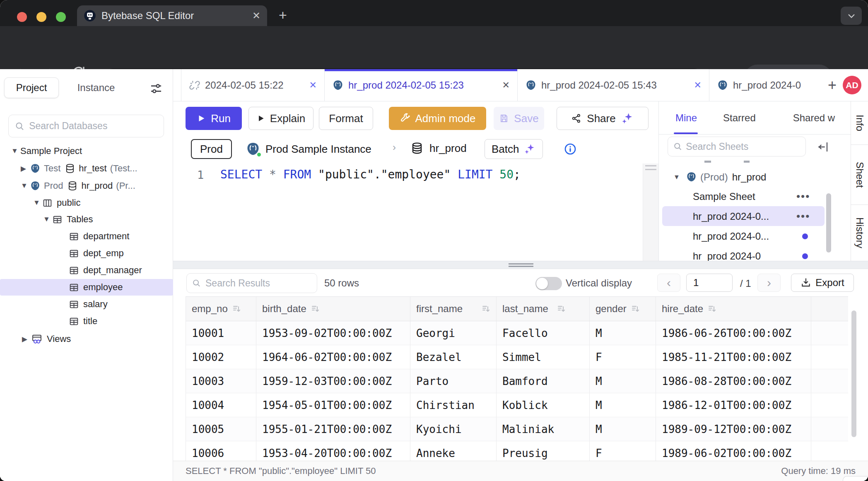 This screenshot has height=481, width=868. What do you see at coordinates (734, 357) in the screenshot?
I see `cell-hire-date: 1985-11-21T00:00:00Z` at bounding box center [734, 357].